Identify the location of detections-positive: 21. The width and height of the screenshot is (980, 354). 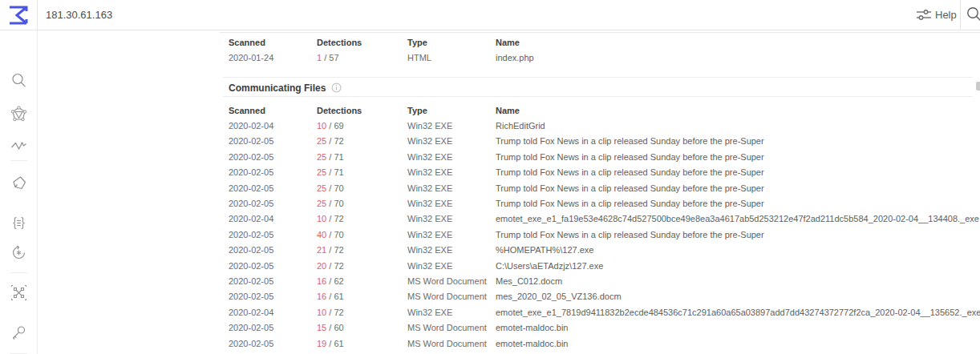
(322, 250).